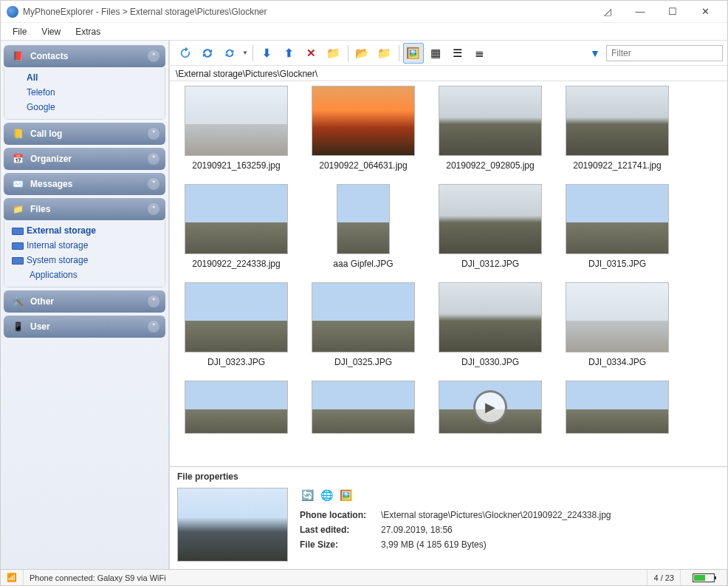  Describe the element at coordinates (19, 32) in the screenshot. I see `menu-file: File` at that location.